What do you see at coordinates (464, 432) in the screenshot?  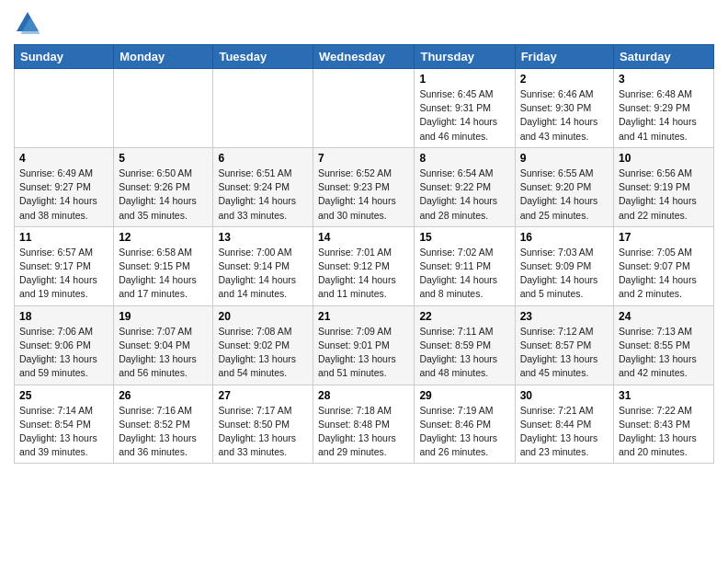 I see `day-info: Sunrise: 7:19 AM Sunset: 8:46 PM Dayligh…` at bounding box center [464, 432].